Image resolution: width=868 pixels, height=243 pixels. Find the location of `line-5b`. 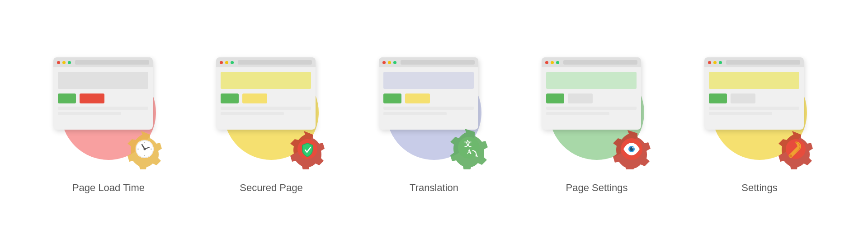

line-5b is located at coordinates (741, 114).